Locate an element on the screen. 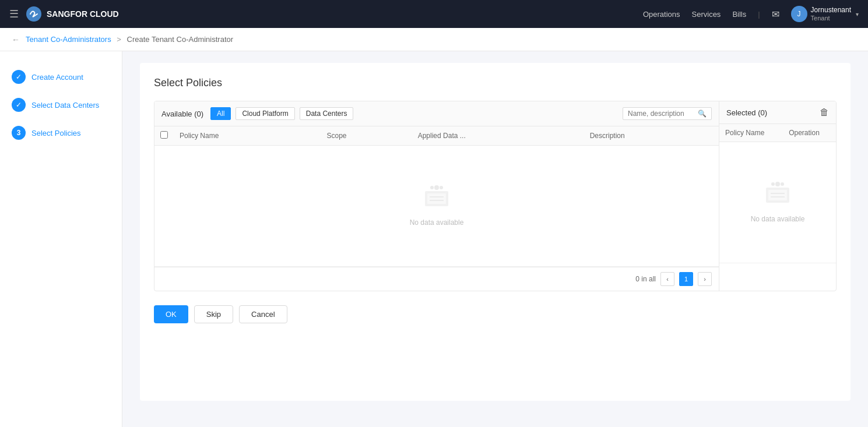  breadcrumb-current: Create Tenant Co-Administrator is located at coordinates (181, 40).